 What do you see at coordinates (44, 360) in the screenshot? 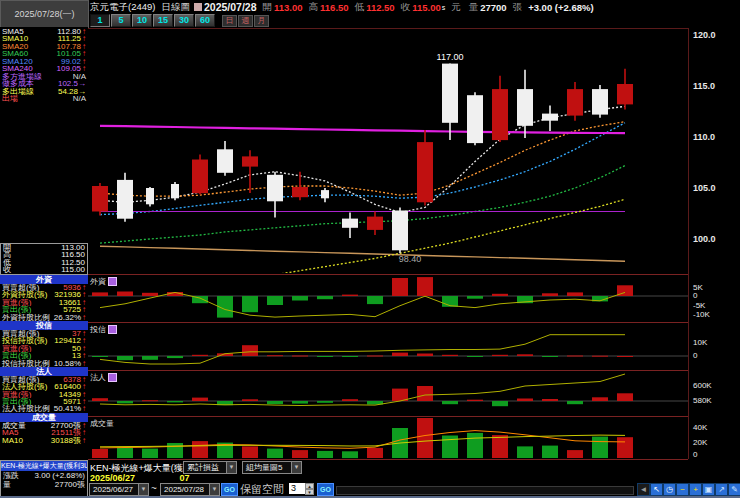
I see `institutional-sections: 外資買賣超(張)5936↑外資持股(張)321936↑買進(張)13661↑賣出…` at bounding box center [44, 360].